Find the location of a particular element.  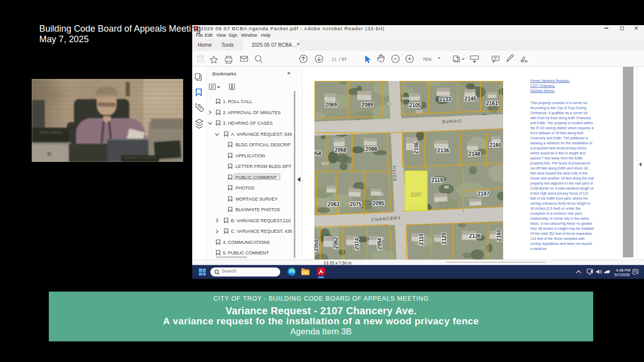

svg-text: 2147 is located at coordinates (484, 194).